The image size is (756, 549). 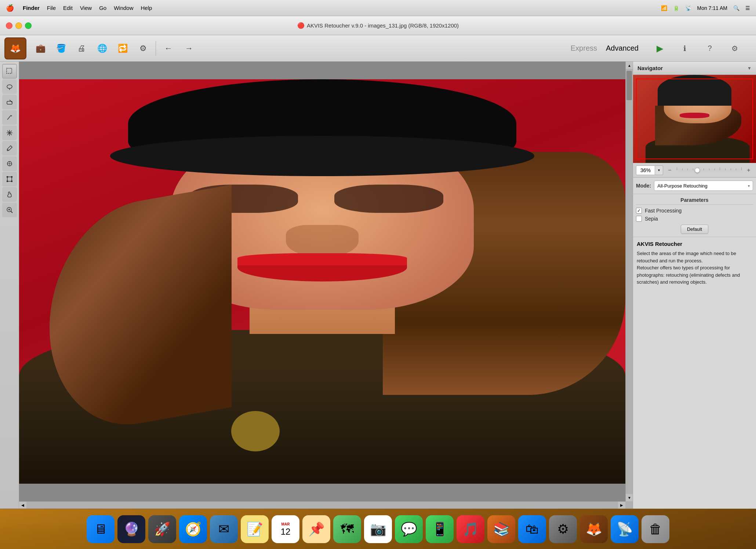 I want to click on scroll-left-button: ◀, so click(x=23, y=505).